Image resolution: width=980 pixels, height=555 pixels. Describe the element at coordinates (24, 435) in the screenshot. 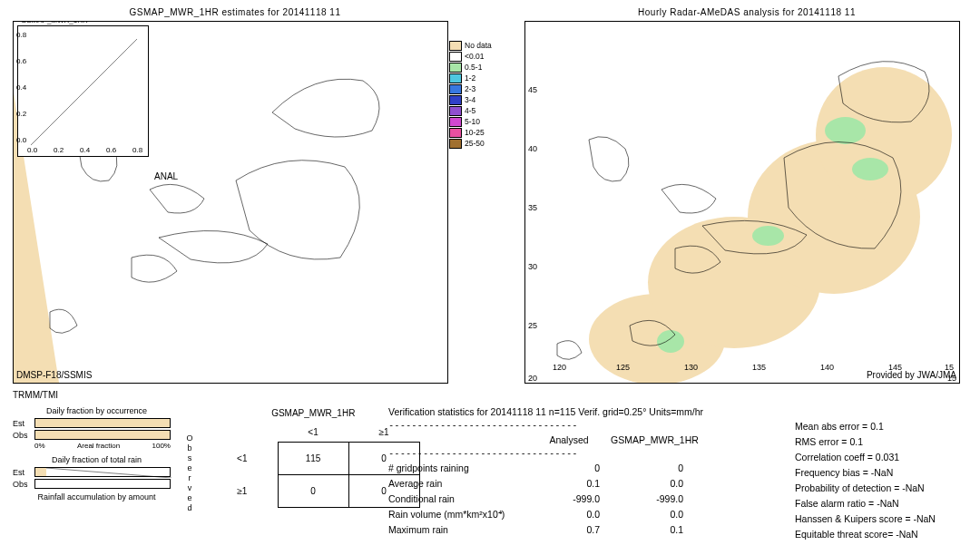

I see `bar-label-obs: Obs` at that location.